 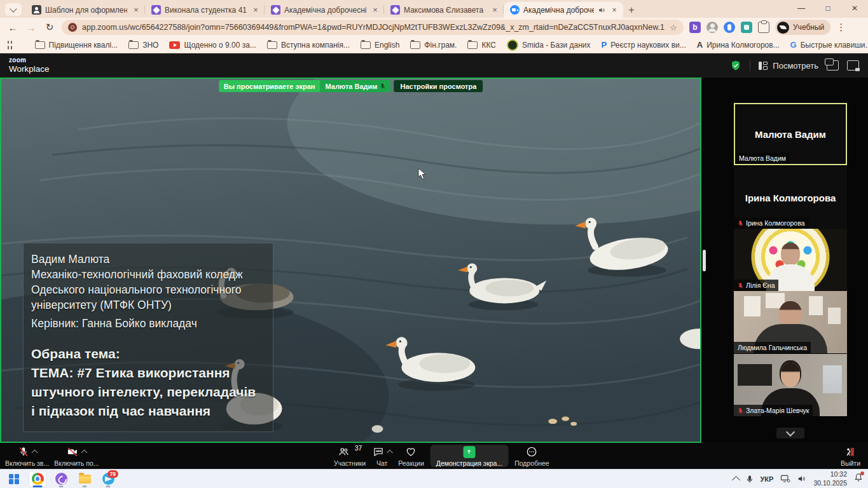 What do you see at coordinates (736, 480) in the screenshot?
I see `tray-chevron-up-icon` at bounding box center [736, 480].